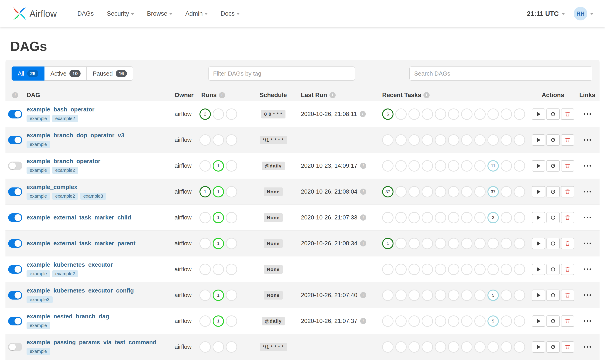  Describe the element at coordinates (493, 166) in the screenshot. I see `task-status-circle: 11` at that location.